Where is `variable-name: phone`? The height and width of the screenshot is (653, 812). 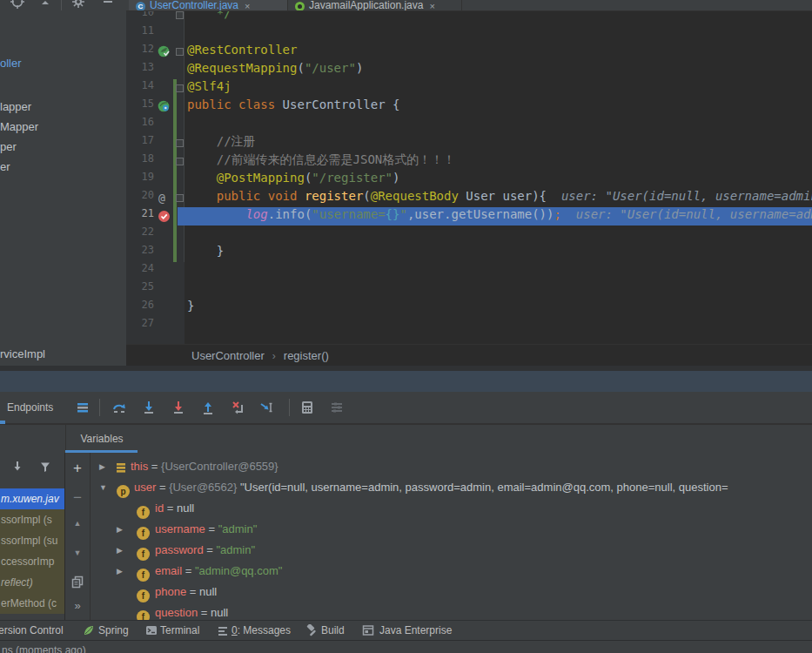 variable-name: phone is located at coordinates (171, 592).